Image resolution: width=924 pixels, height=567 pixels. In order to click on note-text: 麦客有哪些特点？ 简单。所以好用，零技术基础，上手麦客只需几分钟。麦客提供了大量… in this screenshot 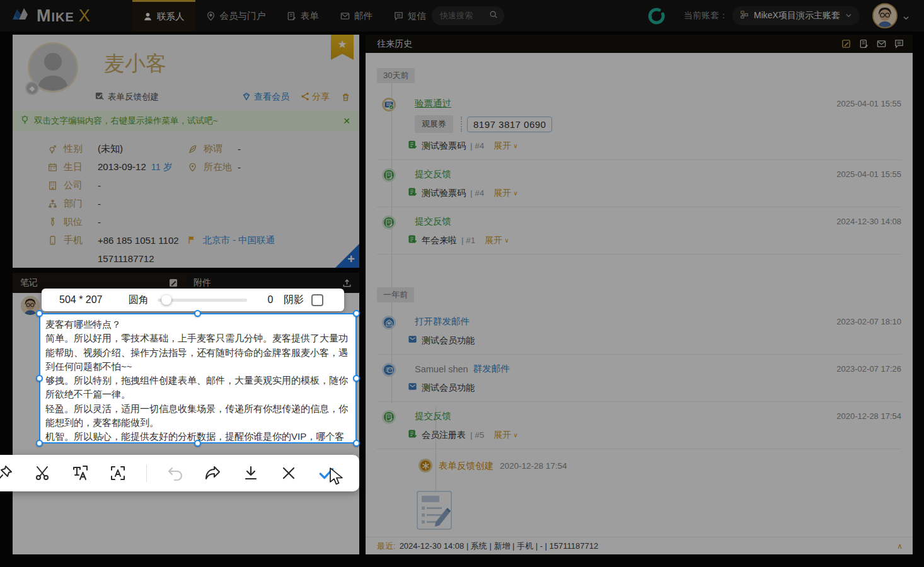, I will do `click(198, 378)`.